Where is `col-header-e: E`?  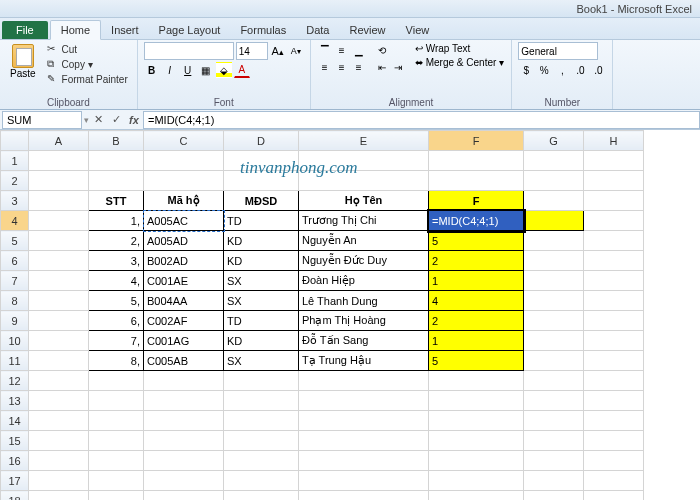 col-header-e: E is located at coordinates (364, 141).